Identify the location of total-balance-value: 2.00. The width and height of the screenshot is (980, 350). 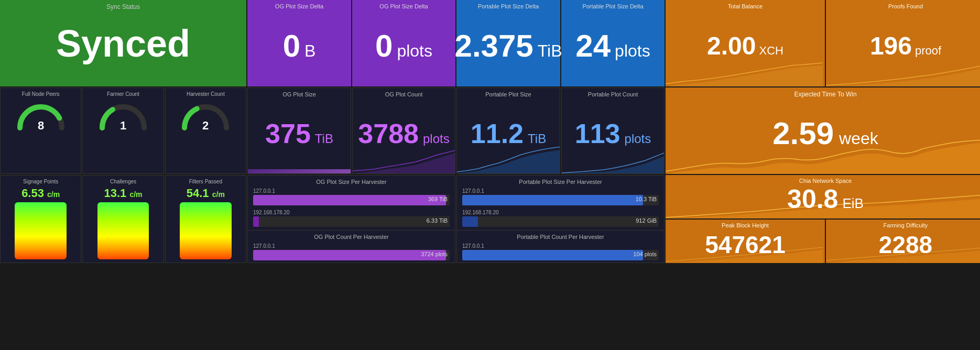
(732, 46).